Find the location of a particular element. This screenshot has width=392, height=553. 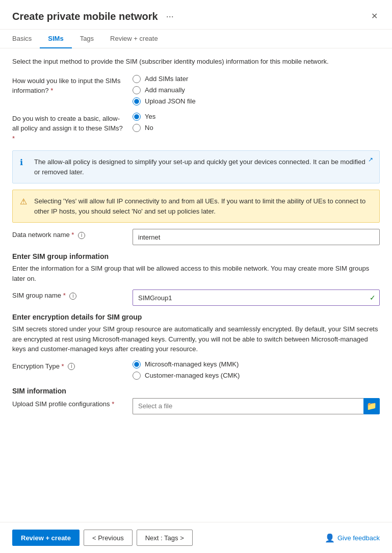

data-network-name-label: Data network name * i is located at coordinates (68, 234).